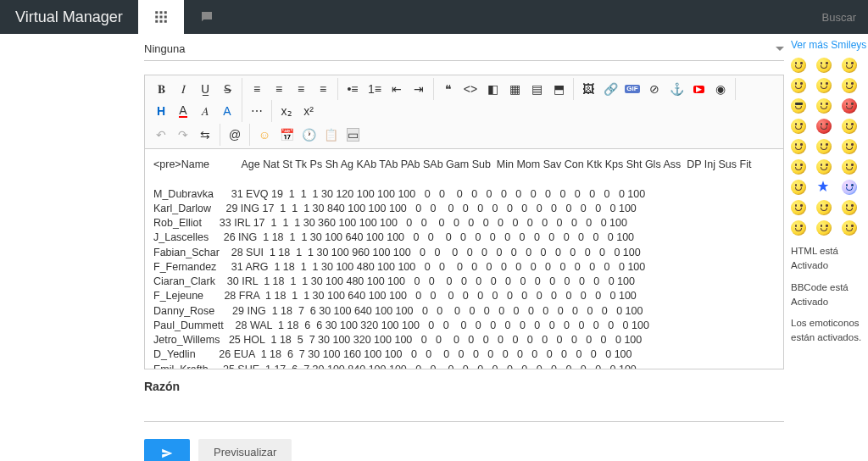  I want to click on table-button: ▤, so click(537, 89).